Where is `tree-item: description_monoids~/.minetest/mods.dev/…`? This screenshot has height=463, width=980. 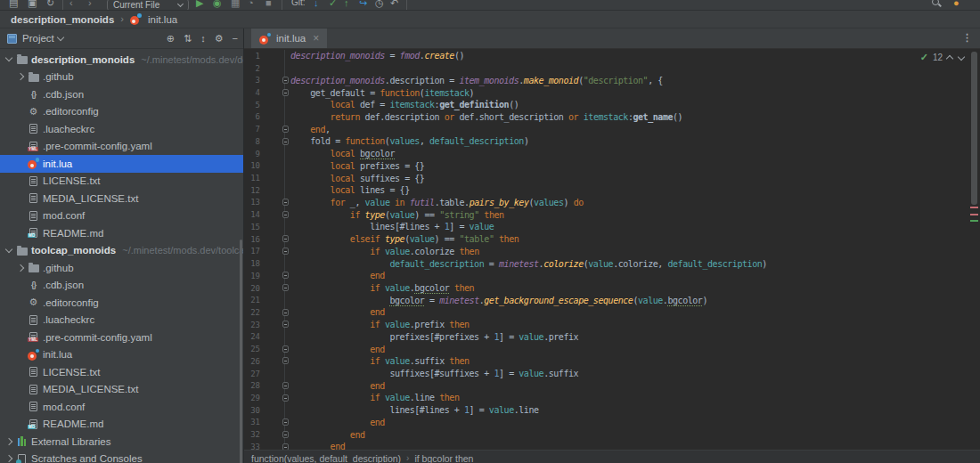 tree-item: description_monoids~/.minetest/mods.dev/… is located at coordinates (121, 60).